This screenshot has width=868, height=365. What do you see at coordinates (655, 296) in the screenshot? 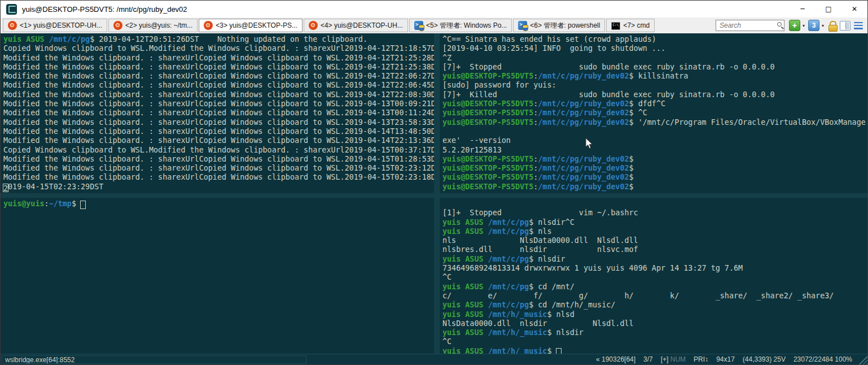
I see `terminal-line: c/ e/ f/ g/ h/ k/ _share/ _share2/ _shar…` at bounding box center [655, 296].